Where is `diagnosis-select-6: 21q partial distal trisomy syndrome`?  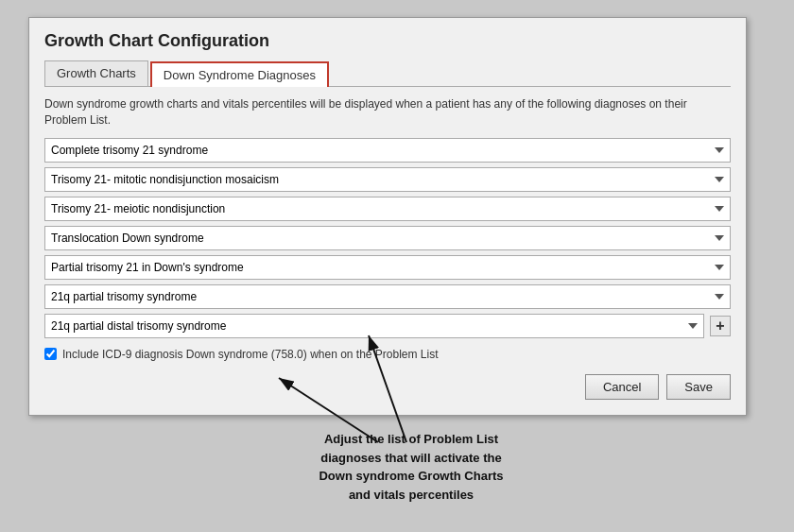
diagnosis-select-6: 21q partial distal trisomy syndrome is located at coordinates (374, 326).